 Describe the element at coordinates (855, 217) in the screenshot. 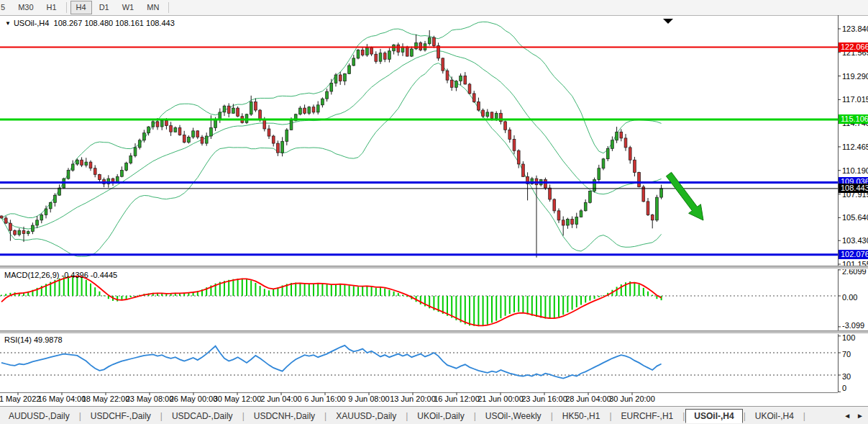

I see `price-axis-tick: 105.640` at that location.